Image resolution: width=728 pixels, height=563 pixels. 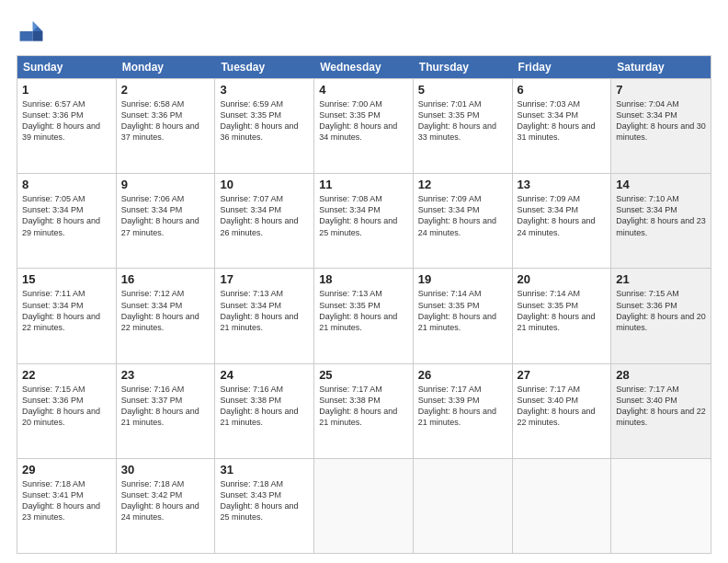 I want to click on cal-cell: 6Sunrise: 7:03 AMSunset: 3:34 PMDaylight…, so click(x=563, y=126).